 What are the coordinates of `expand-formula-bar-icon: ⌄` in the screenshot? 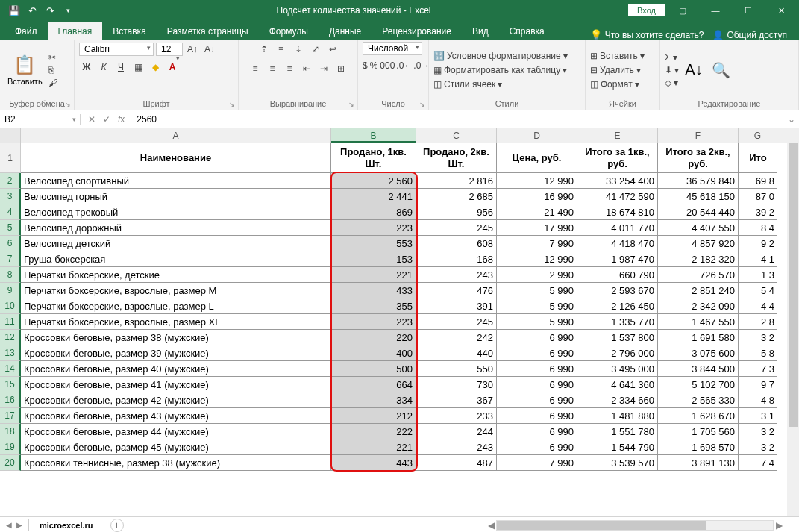 It's located at (792, 119).